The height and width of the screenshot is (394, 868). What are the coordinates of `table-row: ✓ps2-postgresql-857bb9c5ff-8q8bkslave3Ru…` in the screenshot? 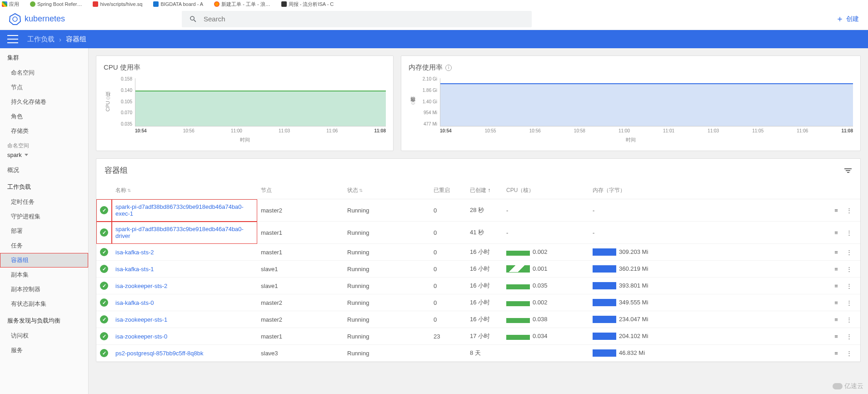 It's located at (478, 353).